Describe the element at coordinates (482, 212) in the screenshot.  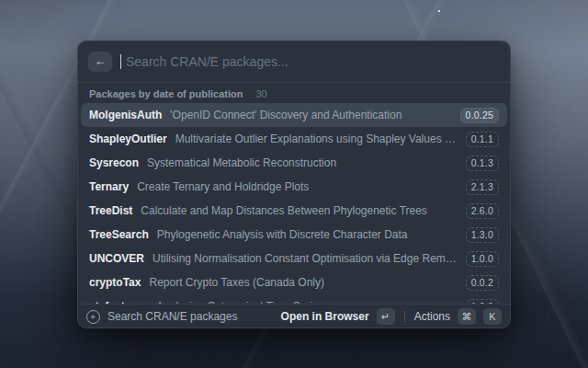
I see `package-version-badge: 2.6.0` at that location.